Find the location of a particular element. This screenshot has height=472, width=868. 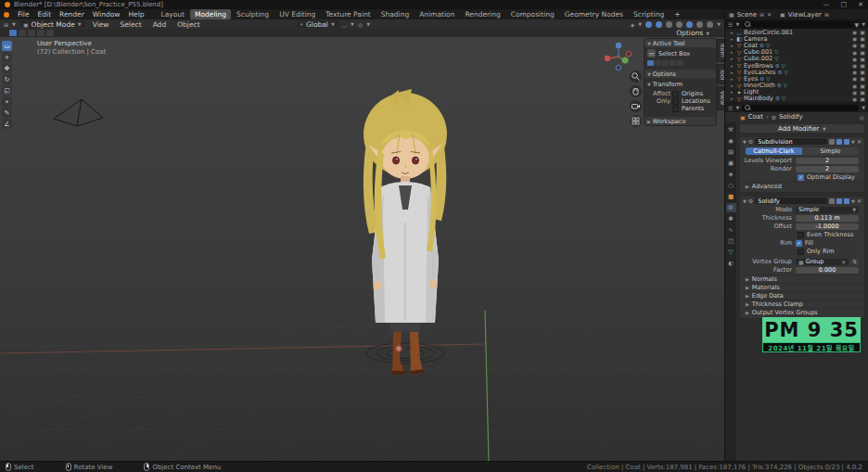

properties-editor-icon: ☰ is located at coordinates (731, 108).